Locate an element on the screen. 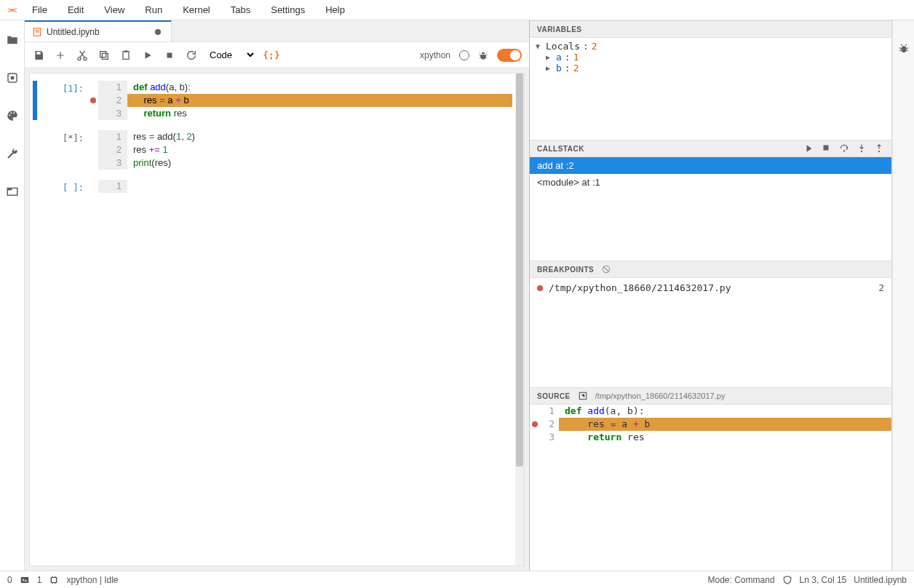 Image resolution: width=914 pixels, height=588 pixels. right-strip is located at coordinates (903, 295).